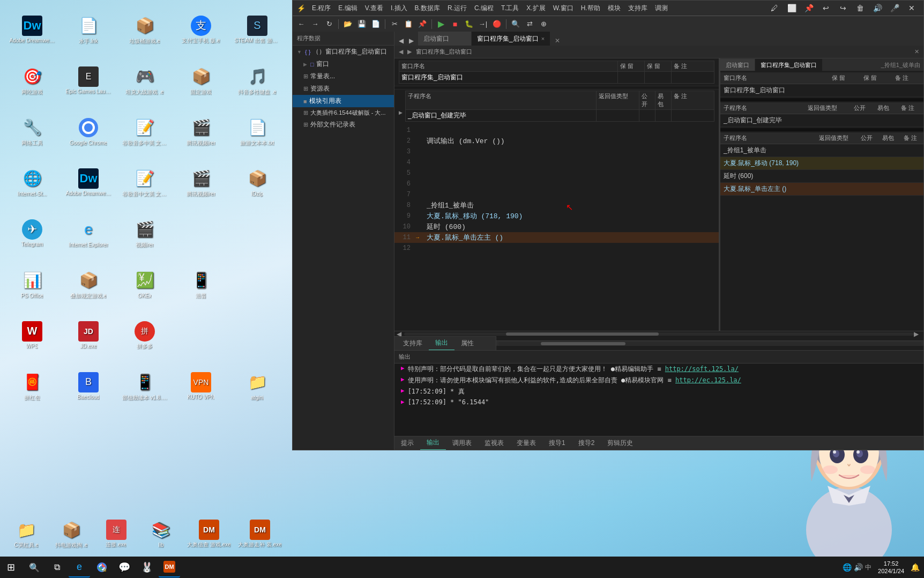 The height and width of the screenshot is (578, 924). What do you see at coordinates (145, 284) in the screenshot?
I see `icon-okex: 💹 OKEx` at bounding box center [145, 284].